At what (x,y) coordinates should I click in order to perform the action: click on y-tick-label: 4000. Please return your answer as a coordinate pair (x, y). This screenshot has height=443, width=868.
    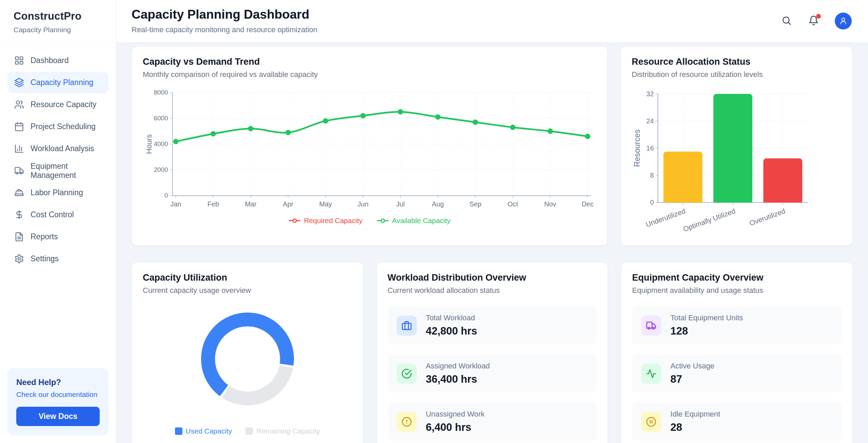
    Looking at the image, I should click on (161, 144).